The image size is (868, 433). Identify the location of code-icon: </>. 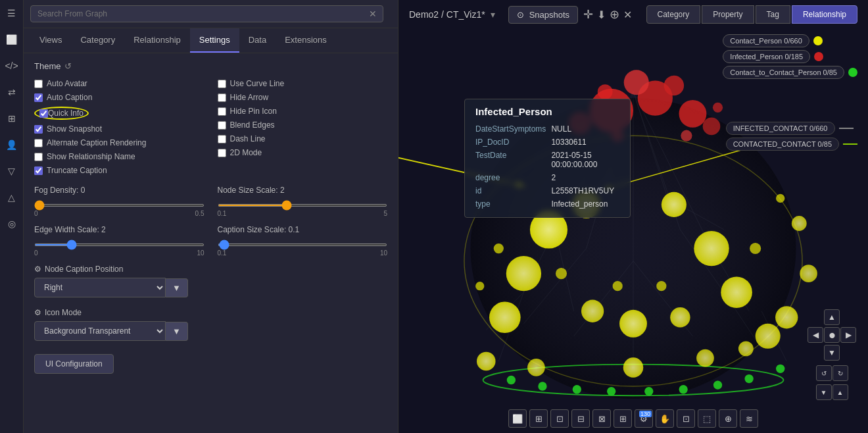
(12, 66).